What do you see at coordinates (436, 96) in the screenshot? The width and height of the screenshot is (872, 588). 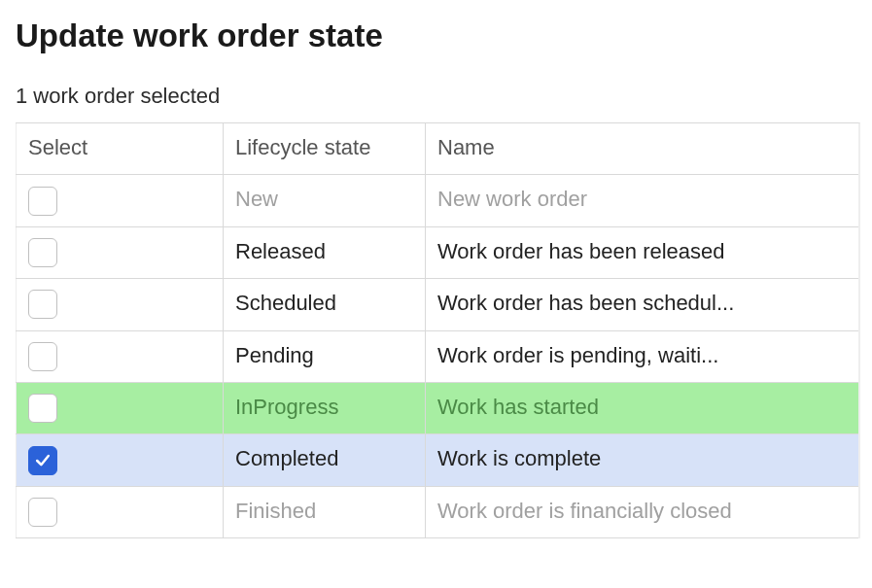 I see `selection-count: 1 work order selected` at bounding box center [436, 96].